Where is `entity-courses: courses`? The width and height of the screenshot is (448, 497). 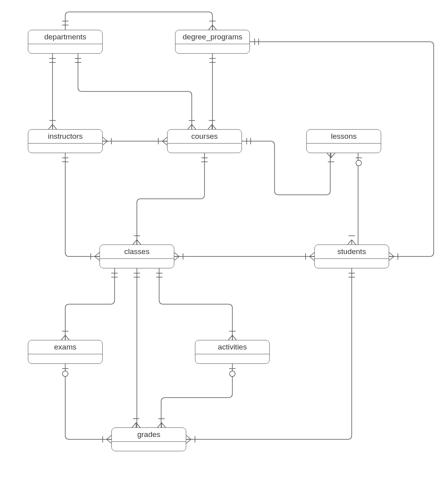
entity-courses: courses is located at coordinates (205, 141).